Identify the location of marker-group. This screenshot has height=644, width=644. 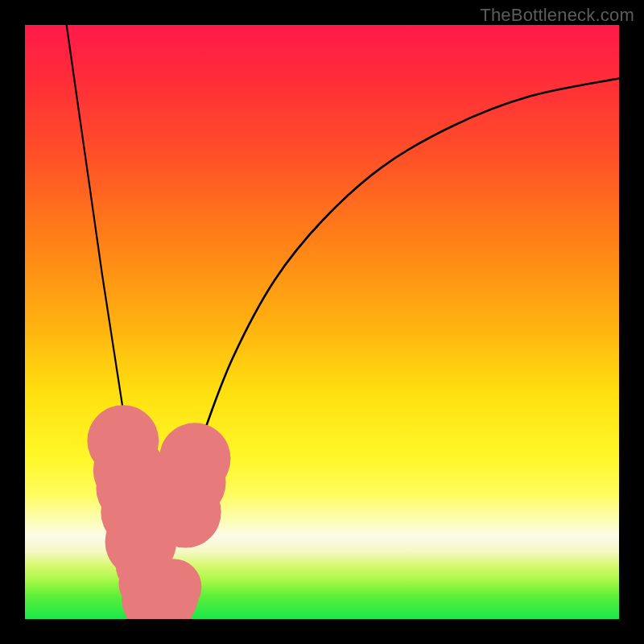
(159, 512).